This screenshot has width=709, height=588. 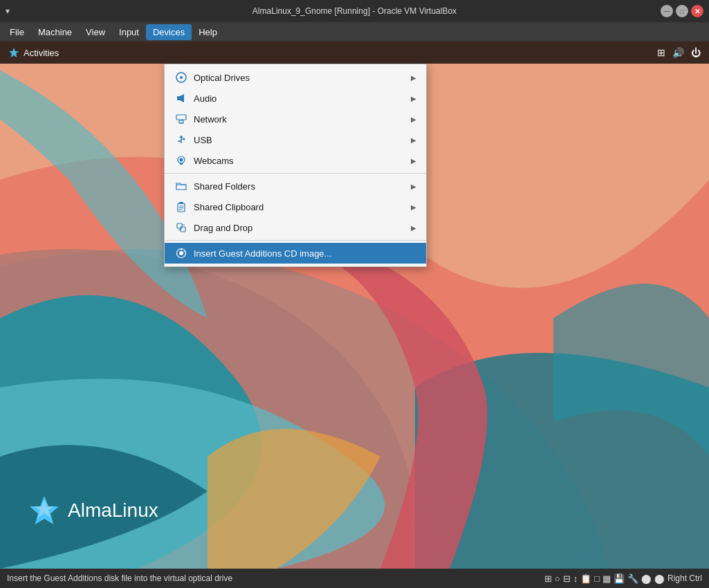 What do you see at coordinates (181, 140) in the screenshot?
I see `usb-icon` at bounding box center [181, 140].